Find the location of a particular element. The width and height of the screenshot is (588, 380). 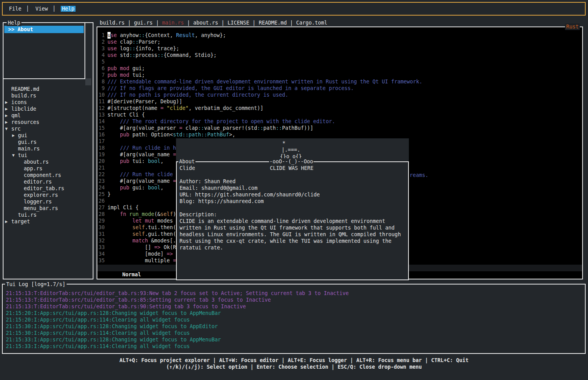

code-token: std::path::PathBuf is located at coordinates (201, 135).